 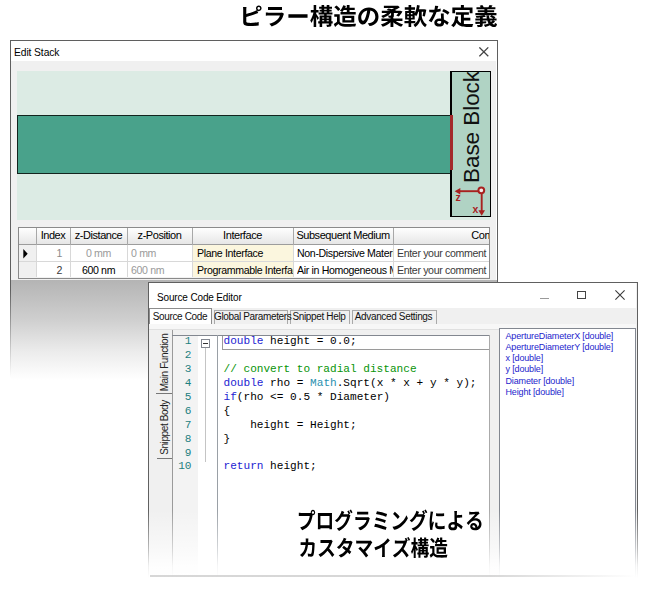 I want to click on svg-text: x, so click(x=476, y=209).